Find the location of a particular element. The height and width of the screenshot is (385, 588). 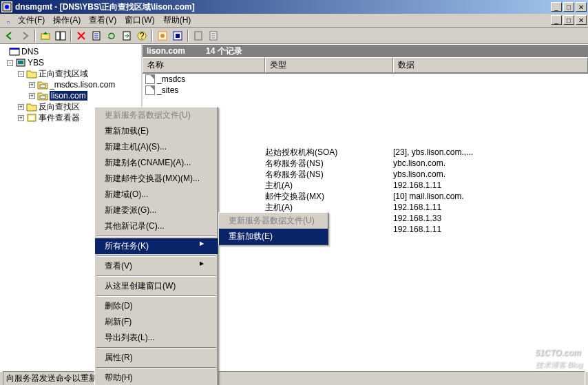

status-bar: 向服务器发送命令以重新加载此区域。 is located at coordinates (294, 378).